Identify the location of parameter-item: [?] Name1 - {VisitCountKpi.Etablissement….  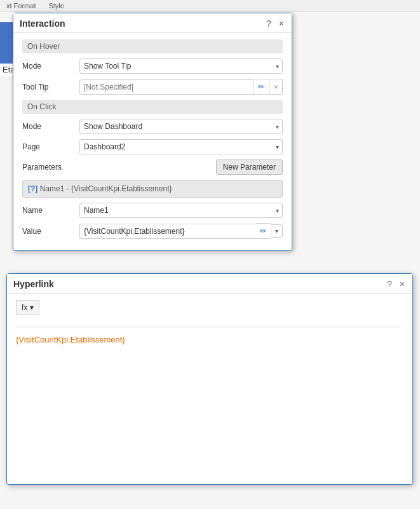
(152, 189).